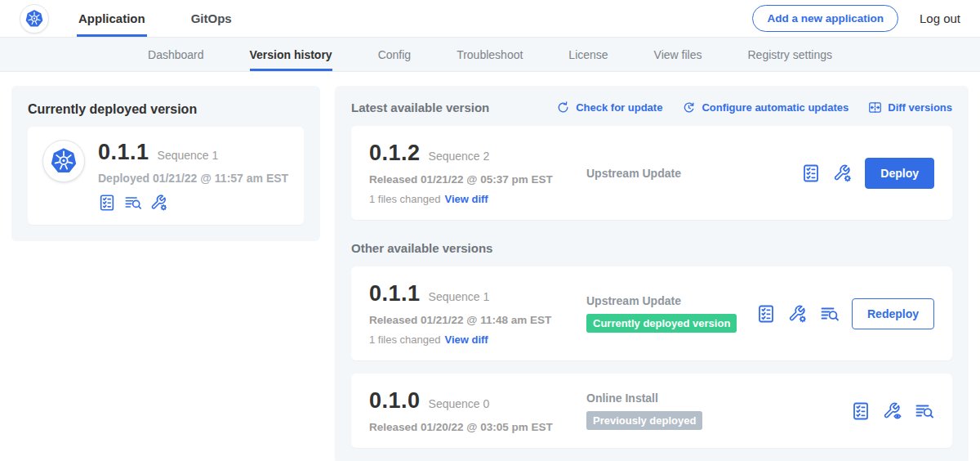 The height and width of the screenshot is (461, 980). What do you see at coordinates (176, 54) in the screenshot?
I see `subnav-tab-dashboard: Dashboard` at bounding box center [176, 54].